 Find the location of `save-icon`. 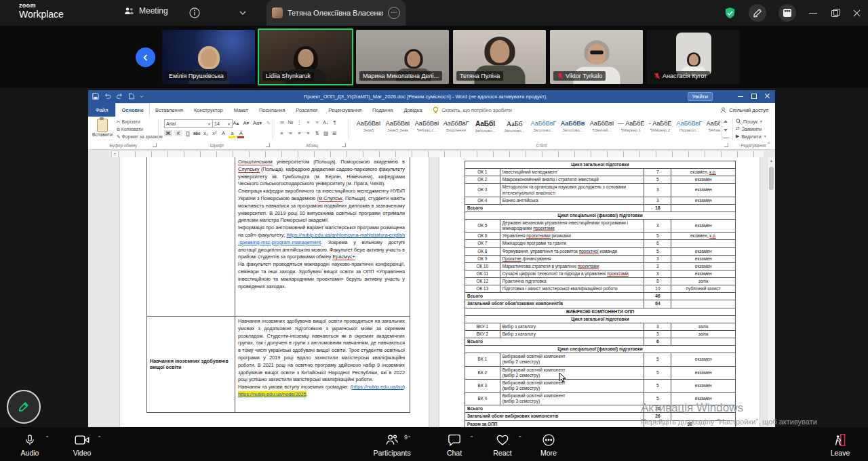

save-icon is located at coordinates (96, 96).